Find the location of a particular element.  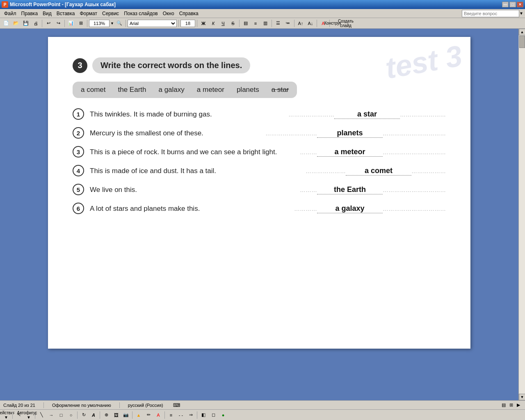

app-icon: P is located at coordinates (5, 5).